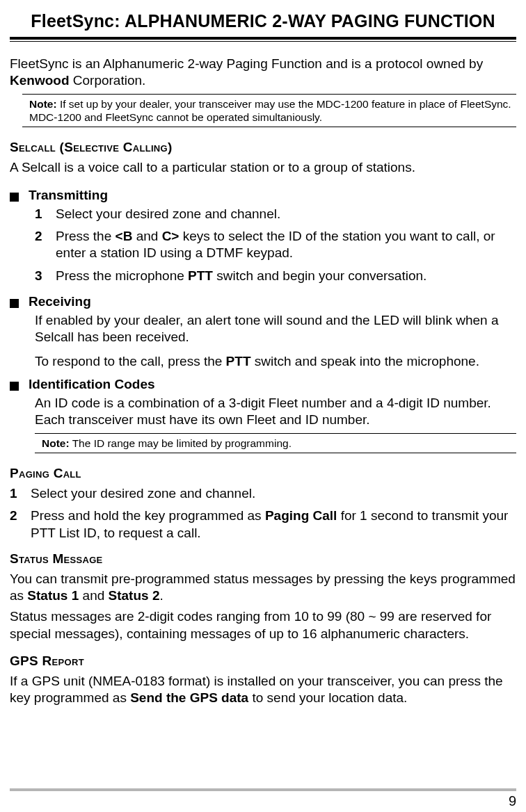  Describe the element at coordinates (276, 276) in the screenshot. I see `list-item: 3 Press the microphone PTT switch and be…` at that location.